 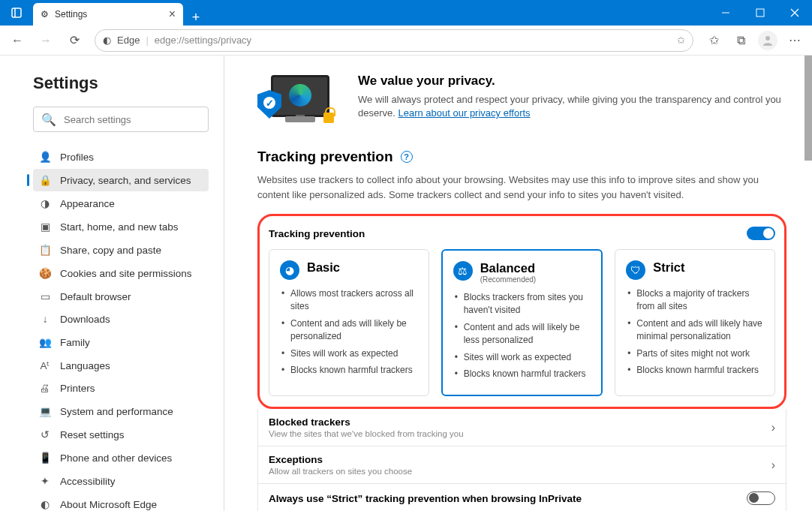 What do you see at coordinates (290, 270) in the screenshot?
I see `basic-icon: ◕` at bounding box center [290, 270].